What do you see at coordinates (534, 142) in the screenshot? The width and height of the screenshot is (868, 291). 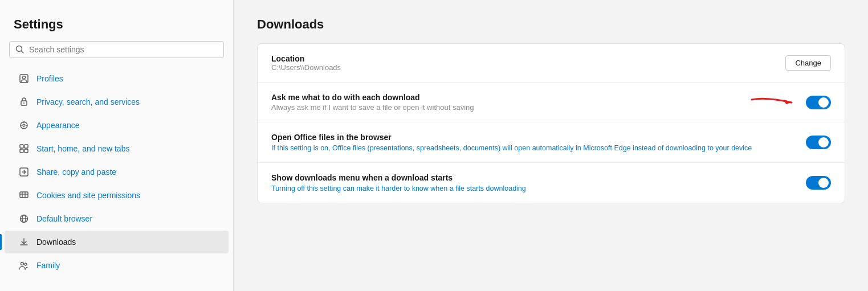 I see `office-files-content: Open Office files in the browser If this…` at bounding box center [534, 142].